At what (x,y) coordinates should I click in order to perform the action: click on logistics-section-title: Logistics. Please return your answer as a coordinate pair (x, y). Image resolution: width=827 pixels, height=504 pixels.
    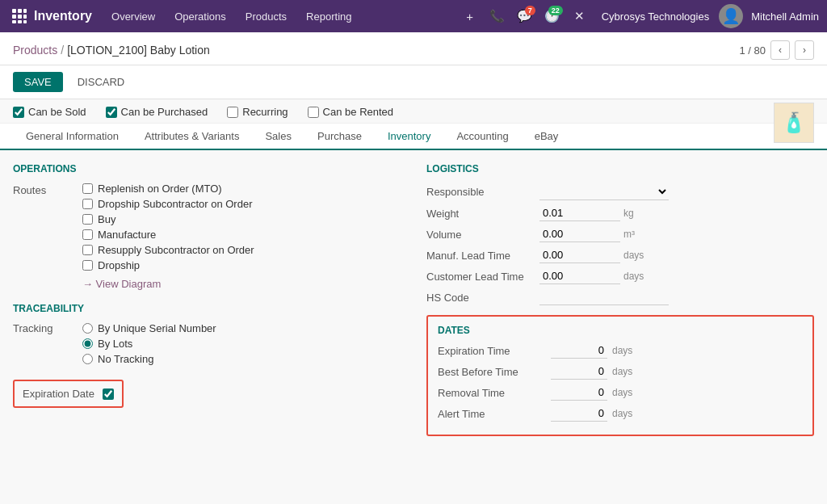
    Looking at the image, I should click on (620, 169).